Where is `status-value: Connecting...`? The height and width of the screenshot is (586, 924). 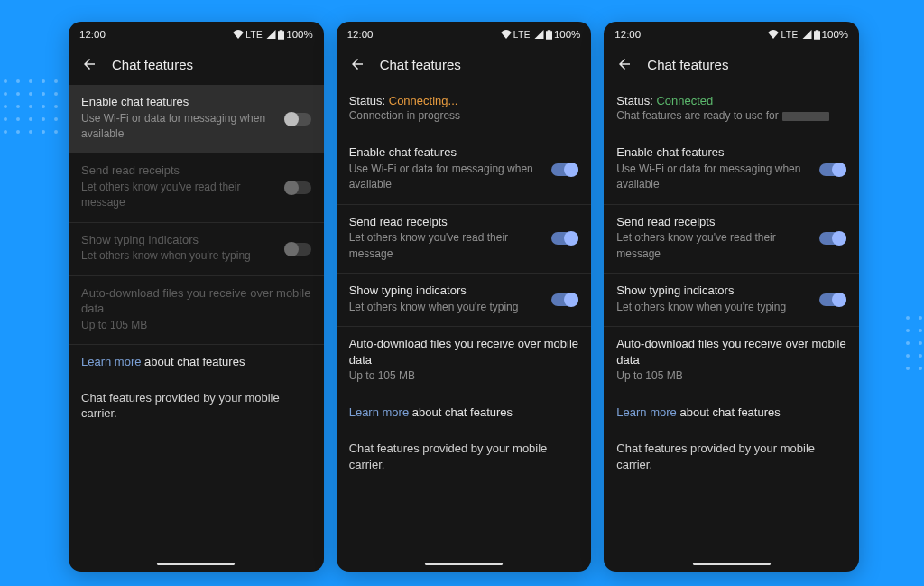 status-value: Connecting... is located at coordinates (424, 101).